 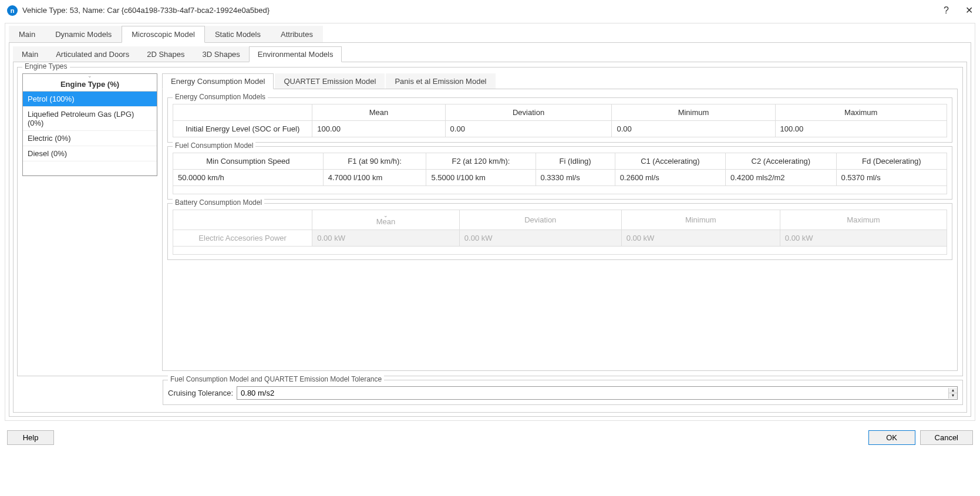 I want to click on footer: Help OK Cancel, so click(x=490, y=438).